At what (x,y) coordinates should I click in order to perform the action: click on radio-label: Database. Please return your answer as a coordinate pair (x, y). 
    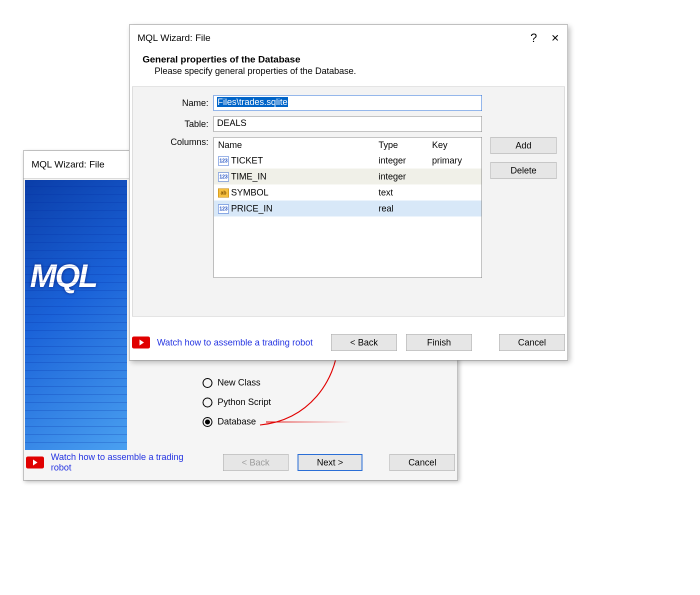
    Looking at the image, I should click on (237, 422).